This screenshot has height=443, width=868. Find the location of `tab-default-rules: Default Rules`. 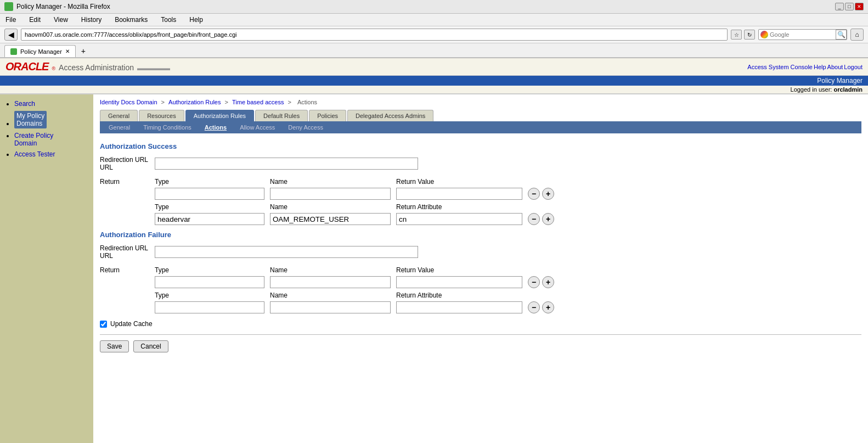

tab-default-rules: Default Rules is located at coordinates (281, 115).